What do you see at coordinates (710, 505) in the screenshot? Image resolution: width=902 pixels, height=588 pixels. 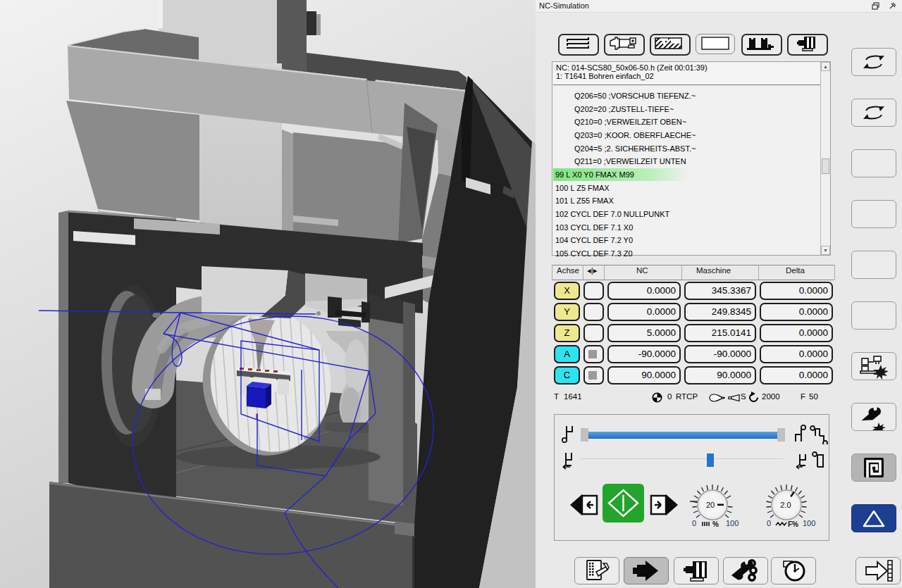 I see `svg-text: 20` at bounding box center [710, 505].